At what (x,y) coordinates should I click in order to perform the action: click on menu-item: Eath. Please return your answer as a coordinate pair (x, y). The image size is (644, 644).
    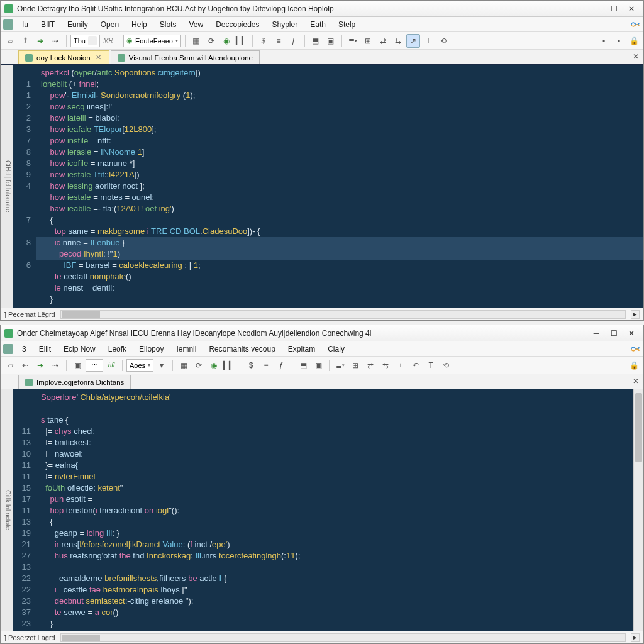
    Looking at the image, I should click on (318, 25).